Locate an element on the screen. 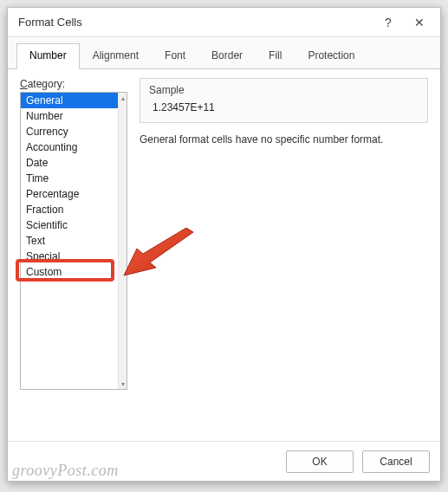 The height and width of the screenshot is (492, 448). category-number: Number is located at coordinates (69, 116).